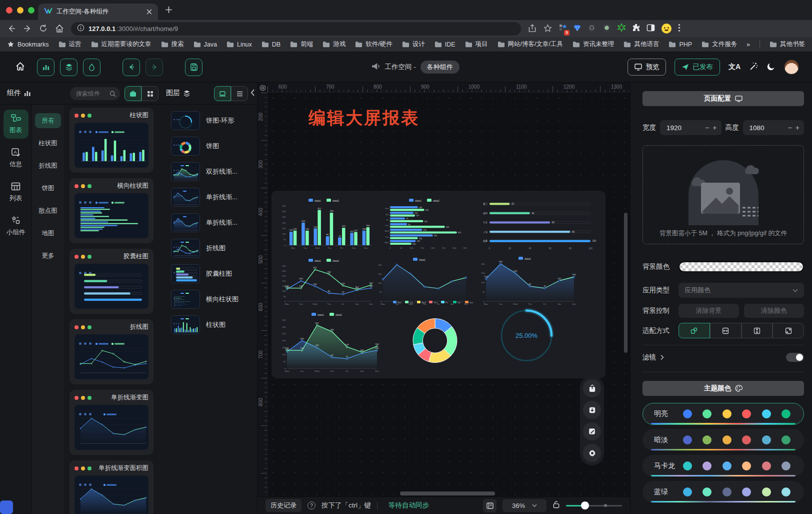 This screenshot has height=514, width=812. I want to click on redo-button, so click(154, 67).